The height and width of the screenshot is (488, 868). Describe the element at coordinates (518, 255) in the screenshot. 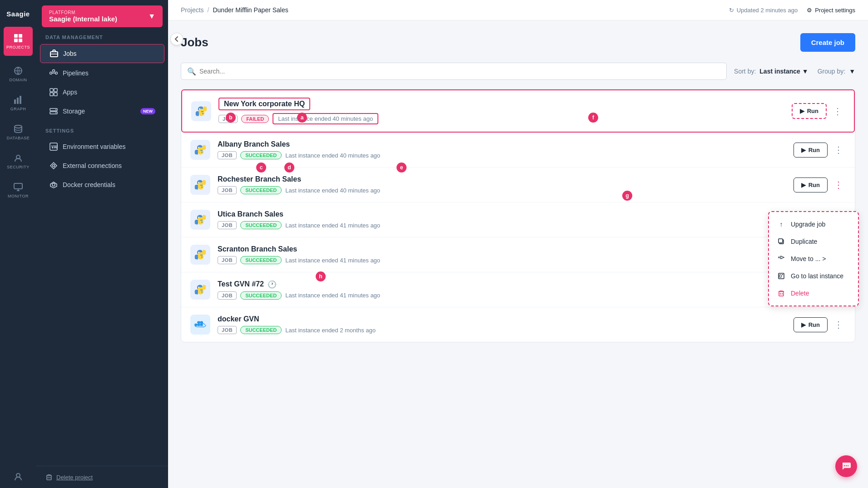

I see `table-row: Scranton Branch Sales JOB SUCCEEDED Last…` at that location.